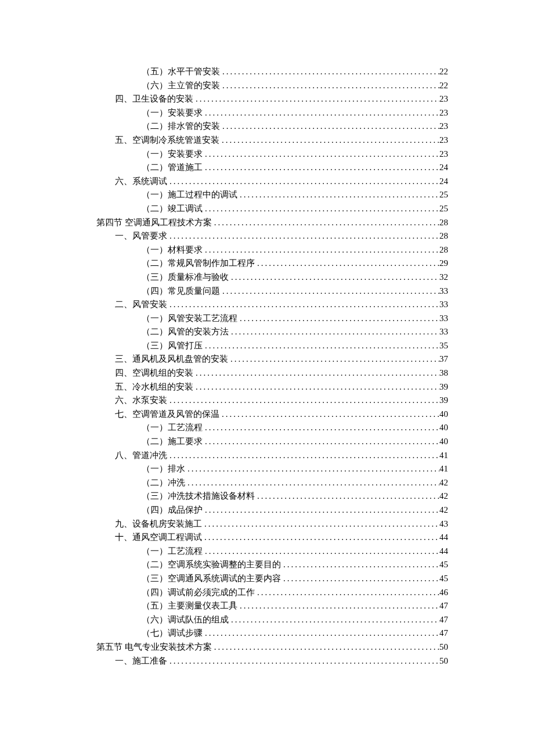 Image resolution: width=534 pixels, height=756 pixels. What do you see at coordinates (443, 359) in the screenshot?
I see `toc-entry-page: 37` at bounding box center [443, 359].